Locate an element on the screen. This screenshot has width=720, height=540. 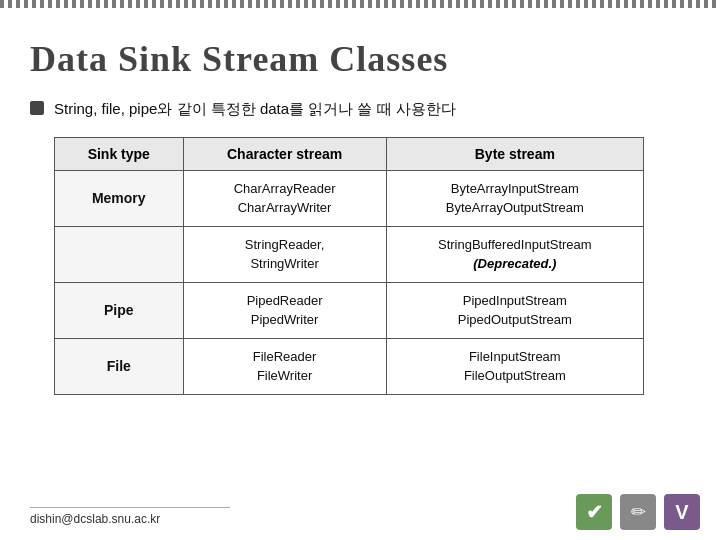
table-row: Pipe PipedReader PipedWriter PipedInputS… is located at coordinates (350, 310).